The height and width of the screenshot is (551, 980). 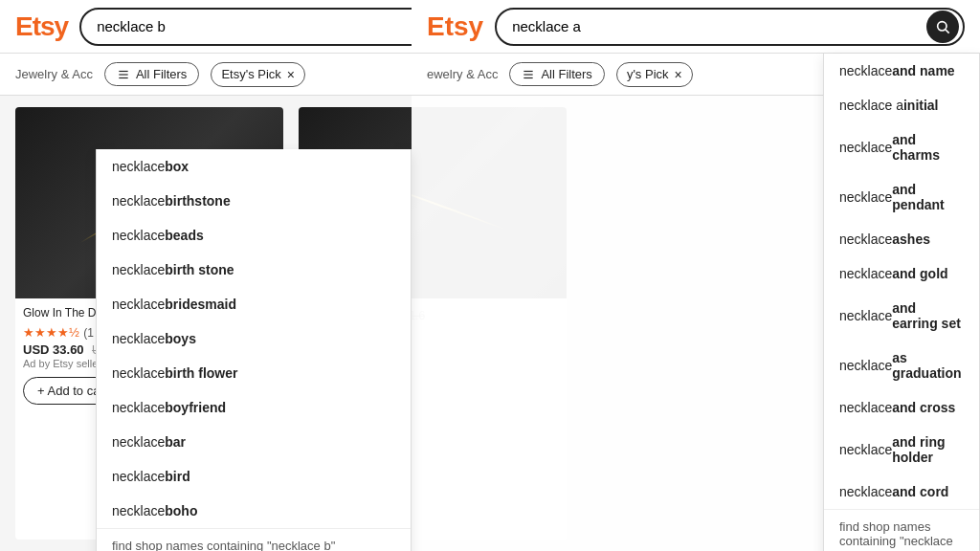 What do you see at coordinates (54, 350) in the screenshot?
I see `product-price-1: USD 33.60` at bounding box center [54, 350].